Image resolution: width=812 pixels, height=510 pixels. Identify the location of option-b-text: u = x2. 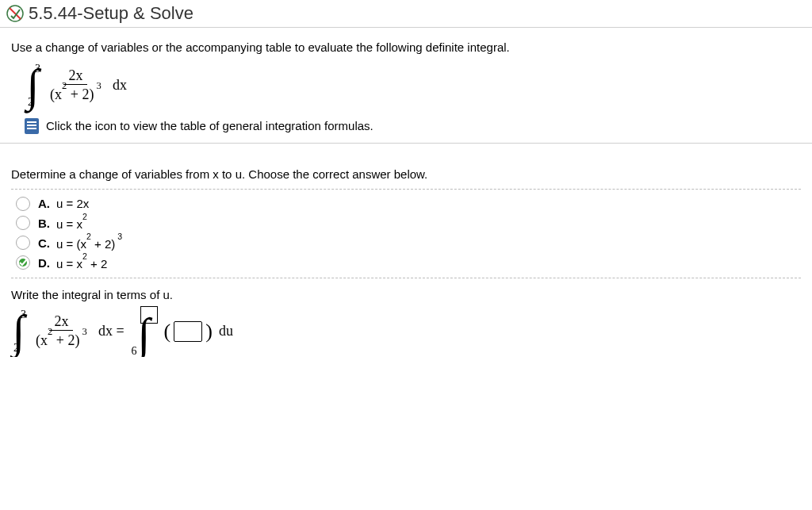
(71, 224).